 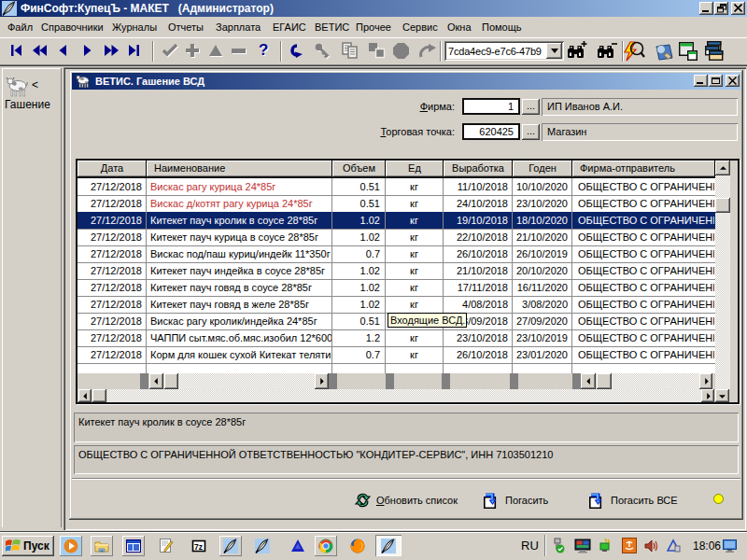 I want to click on svg-text: 7z, so click(x=198, y=547).